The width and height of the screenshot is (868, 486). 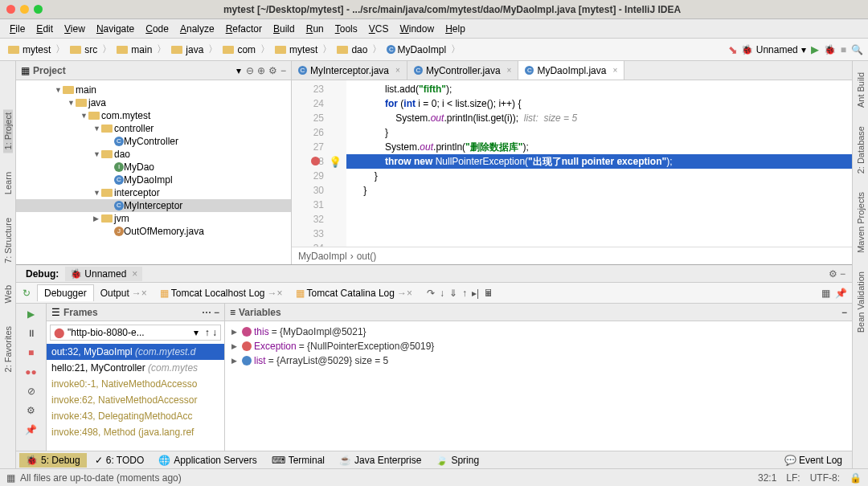 What do you see at coordinates (453, 293) in the screenshot?
I see `force-step-icon: ⇓` at bounding box center [453, 293].